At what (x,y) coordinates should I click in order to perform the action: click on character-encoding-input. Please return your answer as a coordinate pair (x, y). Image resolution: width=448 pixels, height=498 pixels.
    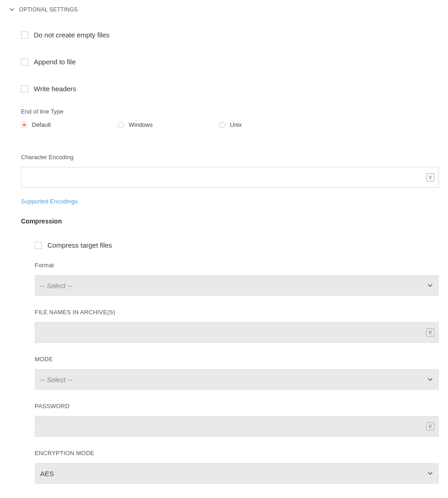
    Looking at the image, I should click on (230, 177).